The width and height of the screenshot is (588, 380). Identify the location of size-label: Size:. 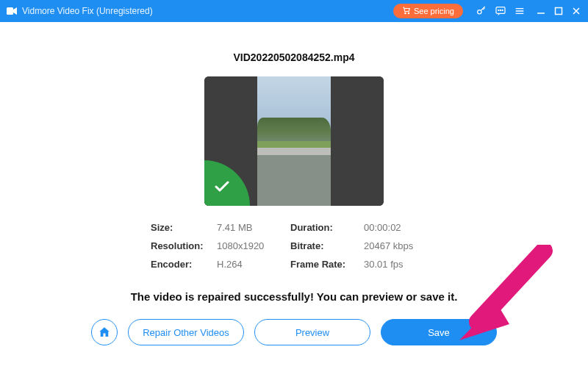
(184, 228).